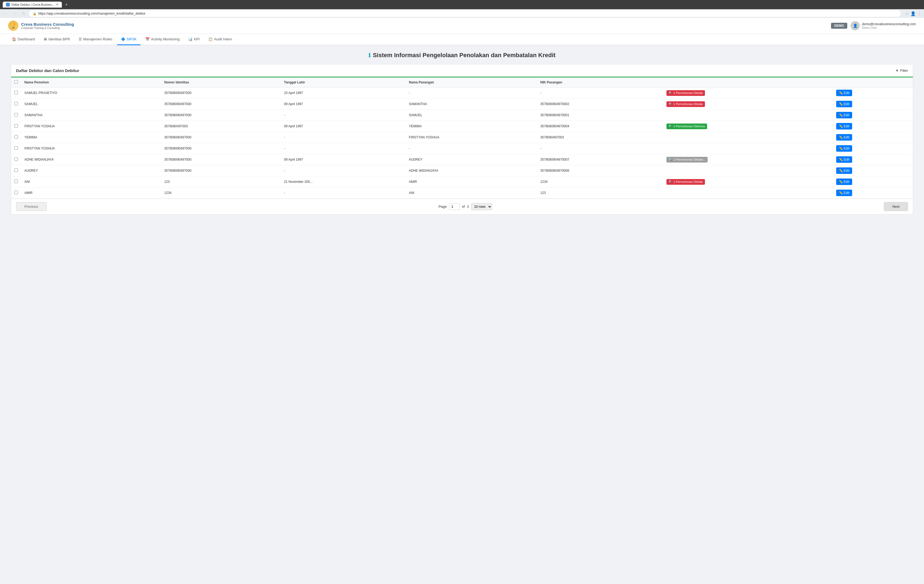 The height and width of the screenshot is (584, 924). I want to click on audit-intern-icon: 📋, so click(210, 39).